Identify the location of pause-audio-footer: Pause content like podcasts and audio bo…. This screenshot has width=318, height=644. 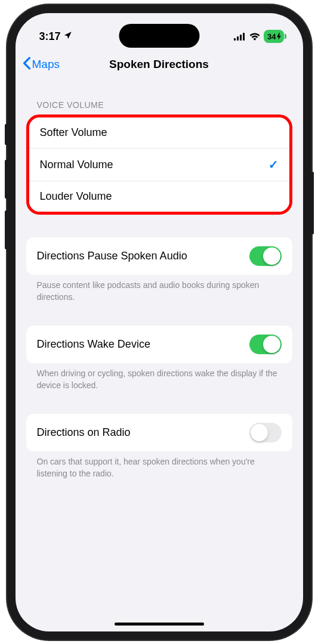
(159, 289).